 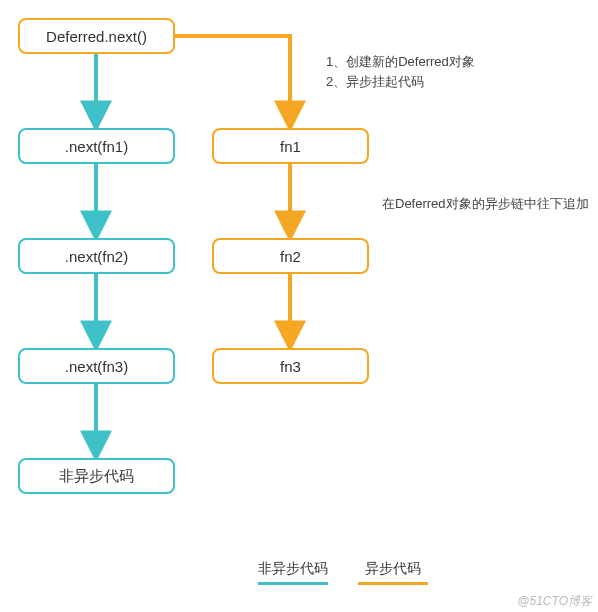 I want to click on node-start: Deferred.next(), so click(x=96, y=36).